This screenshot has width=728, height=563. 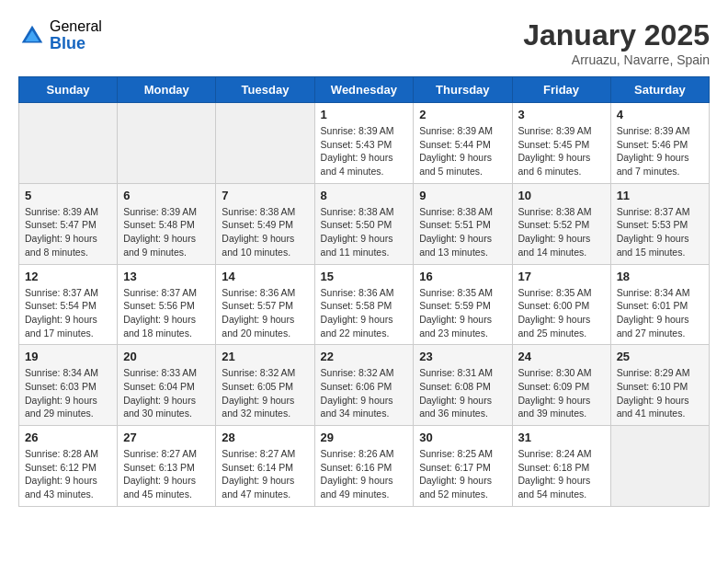 I want to click on day-info: Sunrise: 8:36 AM Sunset: 5:57 PM Dayligh…, so click(x=265, y=313).